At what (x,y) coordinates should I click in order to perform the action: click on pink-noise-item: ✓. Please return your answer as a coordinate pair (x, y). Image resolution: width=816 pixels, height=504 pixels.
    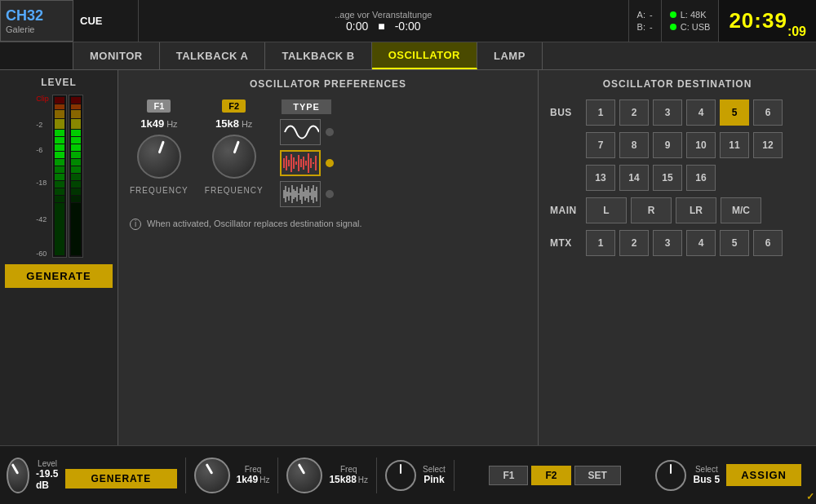
    Looking at the image, I should click on (307, 163).